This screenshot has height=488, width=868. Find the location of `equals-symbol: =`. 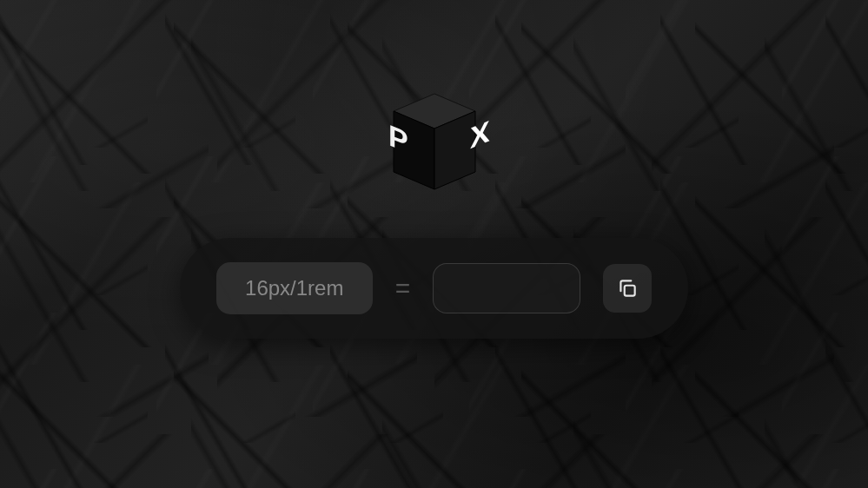

equals-symbol: = is located at coordinates (403, 288).